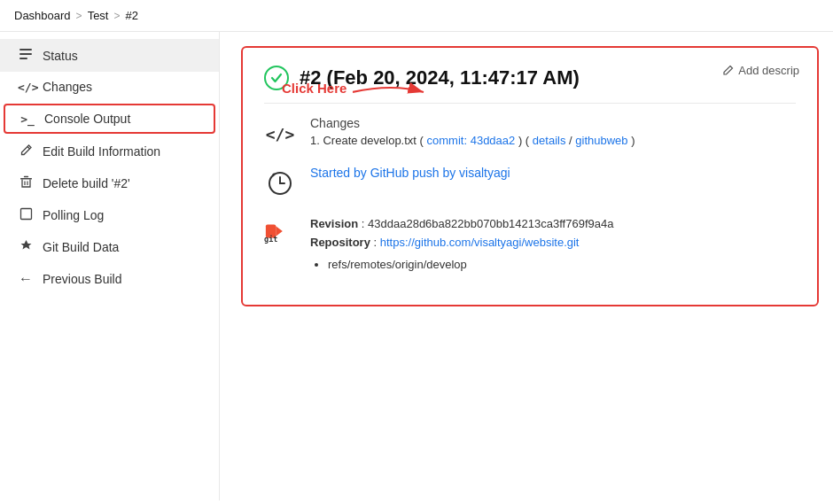 This screenshot has width=833, height=504. What do you see at coordinates (122, 87) in the screenshot?
I see `sidebar-label-changes: Changes` at bounding box center [122, 87].